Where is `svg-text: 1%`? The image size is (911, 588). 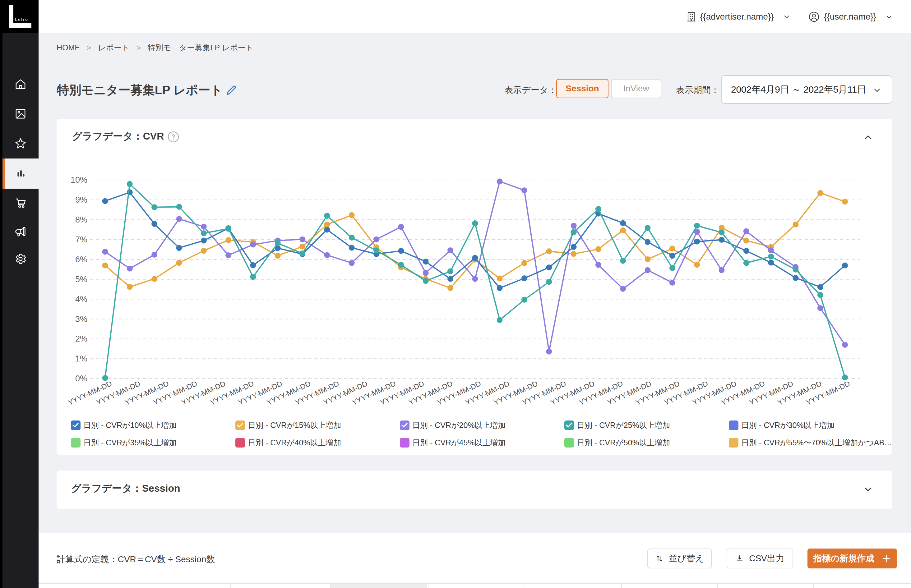 svg-text: 1% is located at coordinates (81, 359).